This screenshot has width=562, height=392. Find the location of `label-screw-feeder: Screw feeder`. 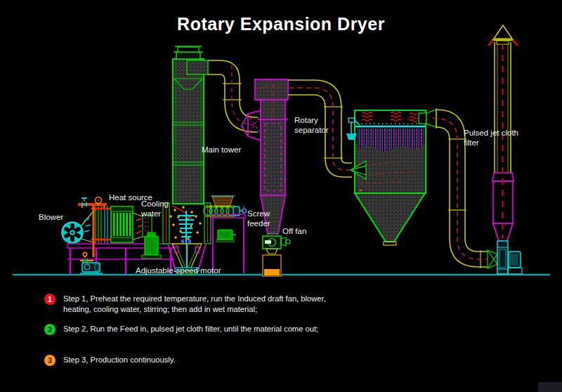

label-screw-feeder: Screw feeder is located at coordinates (265, 218).